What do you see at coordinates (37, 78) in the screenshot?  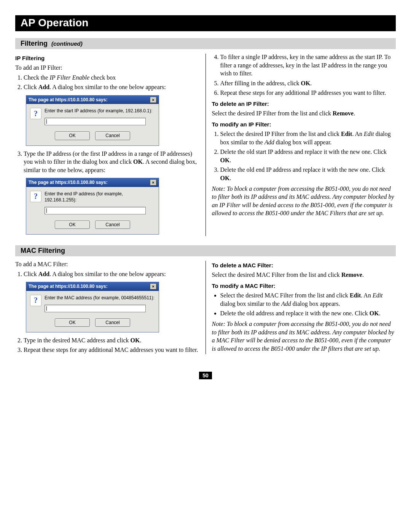 I see `text: Check the` at bounding box center [37, 78].